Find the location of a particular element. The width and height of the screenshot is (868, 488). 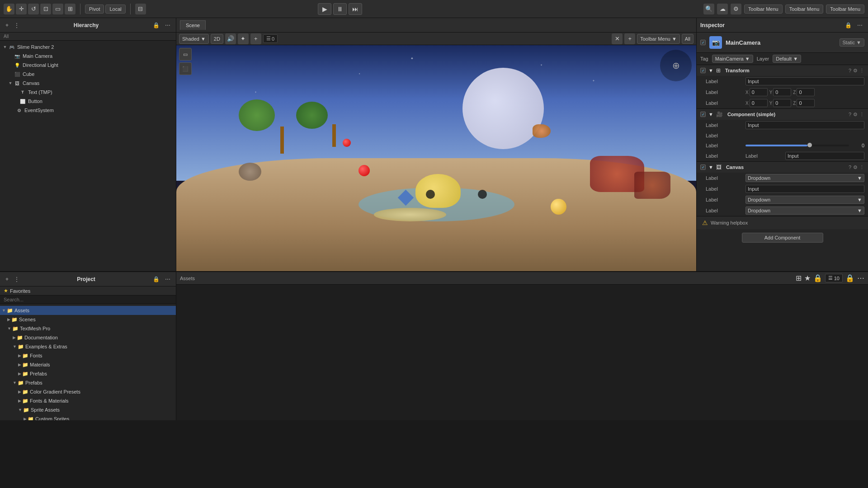

rz-input is located at coordinates (806, 103).